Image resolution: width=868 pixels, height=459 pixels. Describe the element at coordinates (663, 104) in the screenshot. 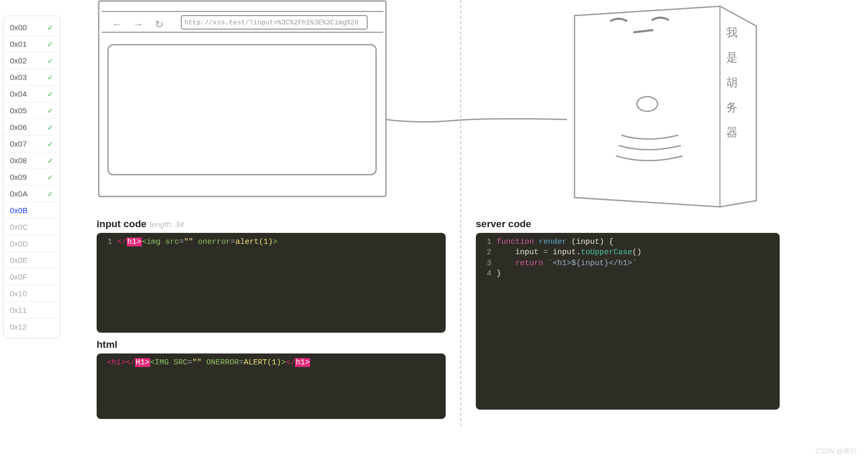

I see `server-illustration` at that location.